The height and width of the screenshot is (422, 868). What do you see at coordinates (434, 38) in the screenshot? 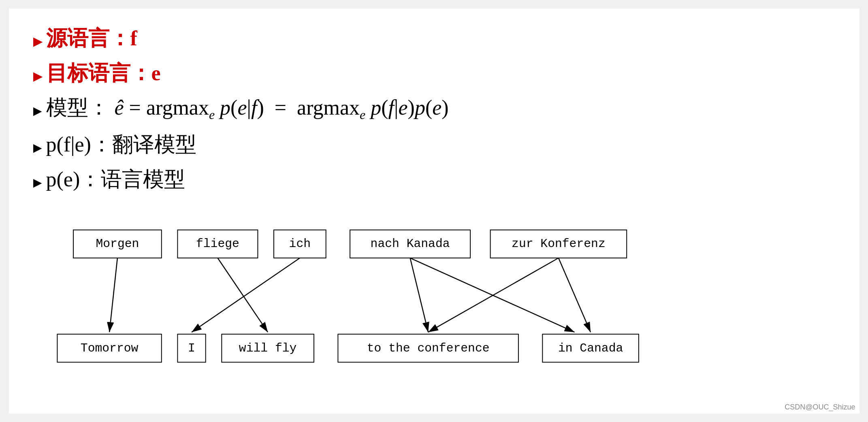
I see `bullet-source-lang: ▶ 源语言：f` at bounding box center [434, 38].